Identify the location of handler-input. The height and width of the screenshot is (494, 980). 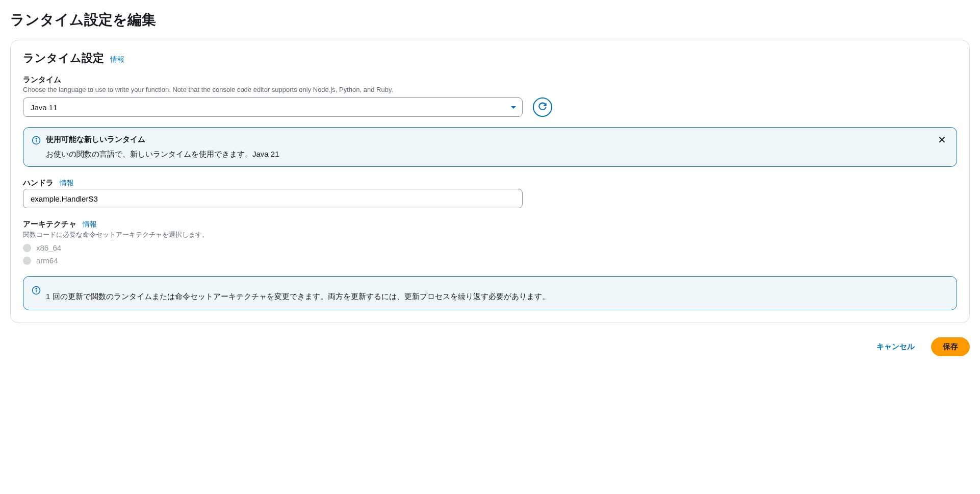
(273, 199).